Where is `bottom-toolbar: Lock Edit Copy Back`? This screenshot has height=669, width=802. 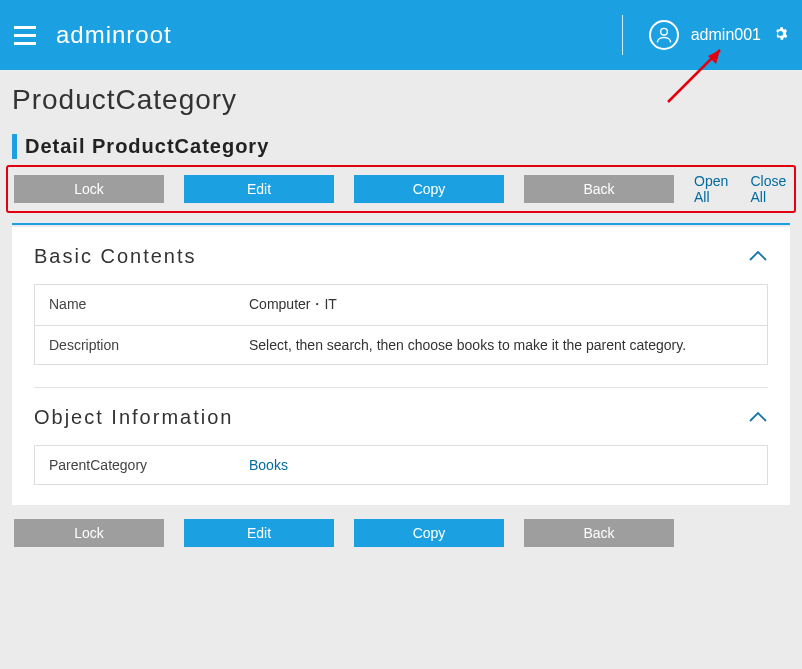 bottom-toolbar: Lock Edit Copy Back is located at coordinates (401, 533).